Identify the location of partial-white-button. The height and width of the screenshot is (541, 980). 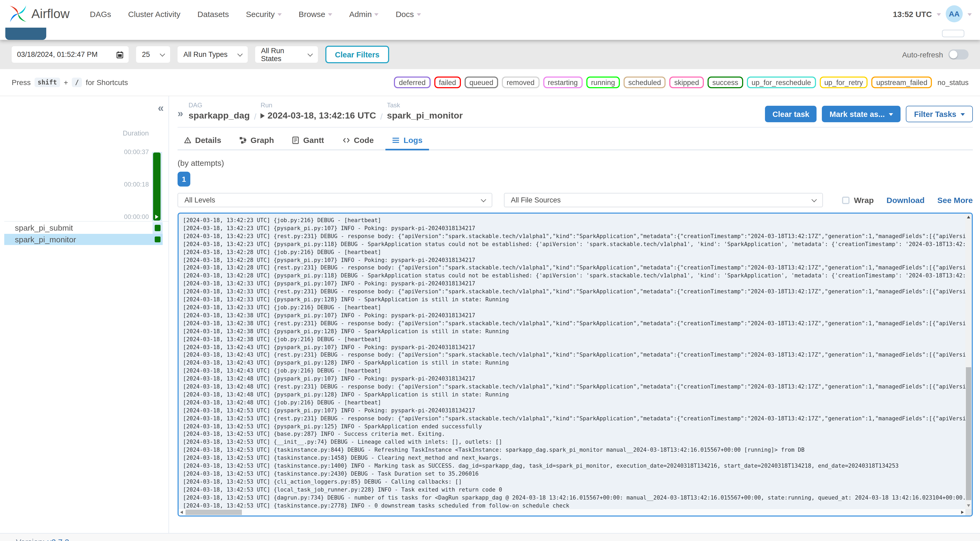
(953, 33).